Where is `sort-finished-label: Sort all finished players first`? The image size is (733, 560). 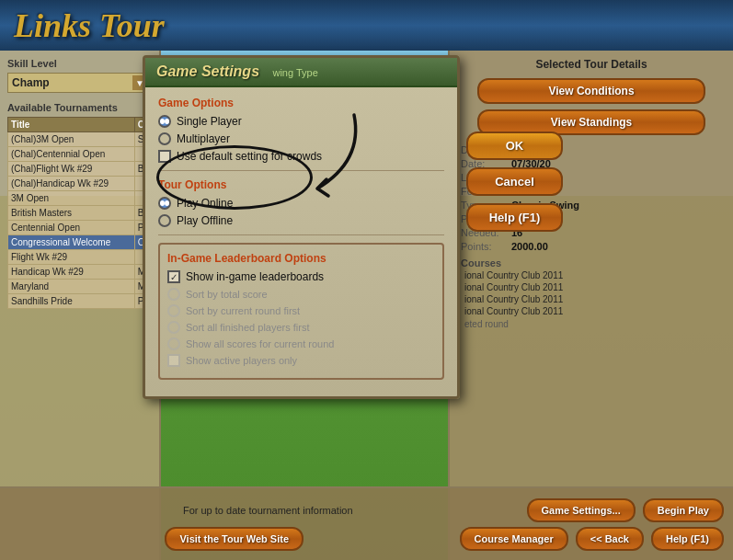 sort-finished-label: Sort all finished players first is located at coordinates (248, 327).